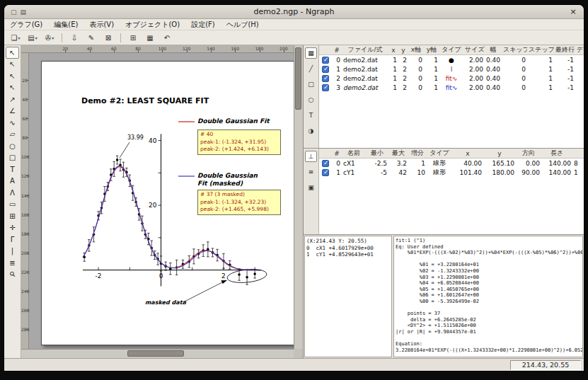 The width and height of the screenshot is (588, 380). Describe the element at coordinates (239, 209) in the screenshot. I see `info-box-line: peak-2: (+1.465, +5.998)` at that location.